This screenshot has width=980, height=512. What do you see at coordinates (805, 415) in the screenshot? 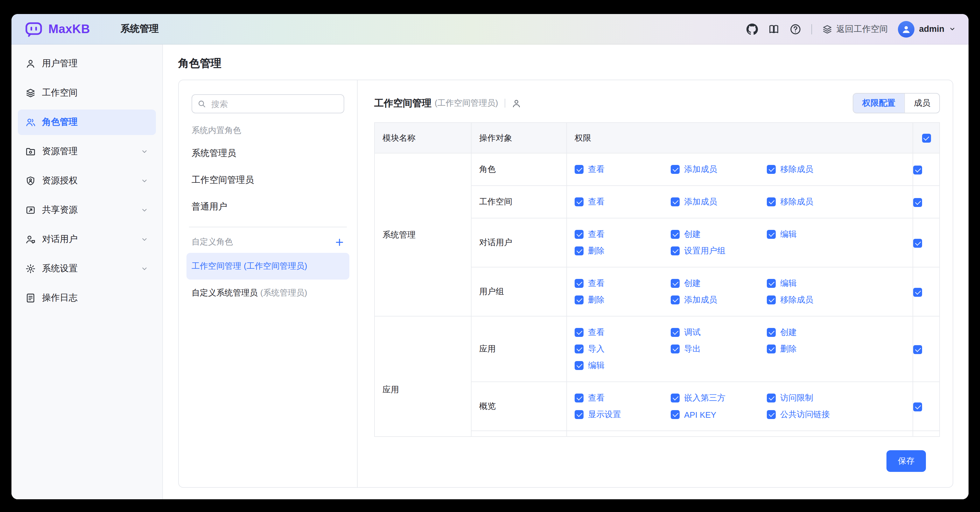
I see `permission-label: 公共访问链接` at bounding box center [805, 415].